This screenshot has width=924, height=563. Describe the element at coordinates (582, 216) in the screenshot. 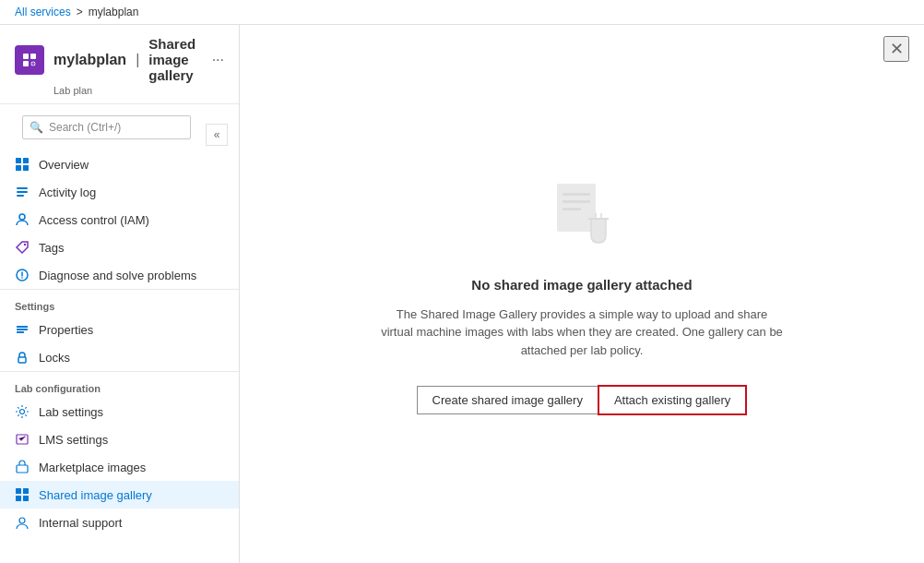

I see `empty-state-icon` at that location.